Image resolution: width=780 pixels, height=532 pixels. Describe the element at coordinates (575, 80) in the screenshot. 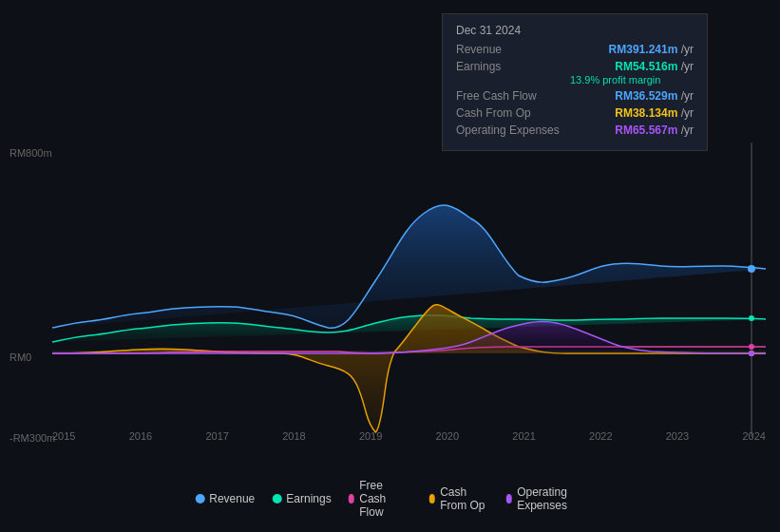

I see `tooltip-profit-margin: 13.9% profit margin` at that location.